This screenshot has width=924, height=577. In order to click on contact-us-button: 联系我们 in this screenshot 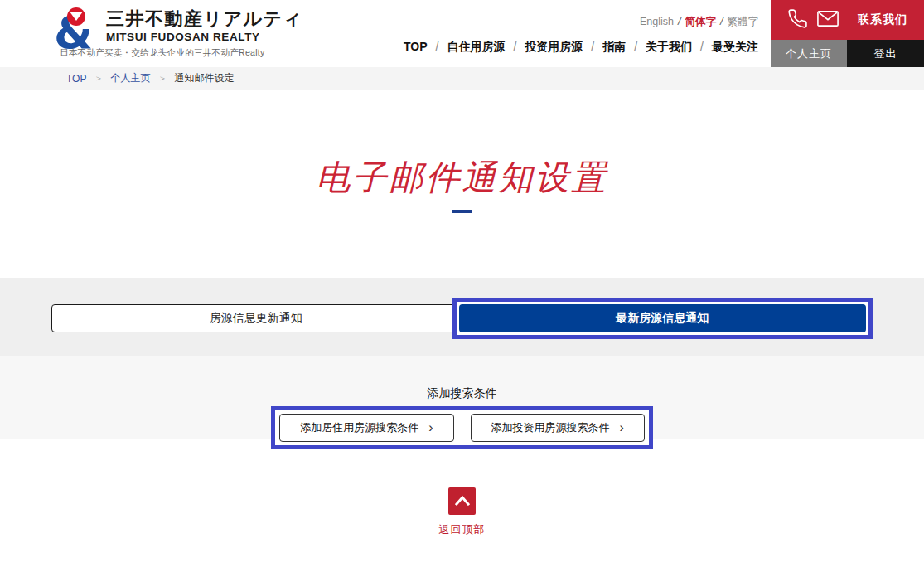, I will do `click(847, 20)`.